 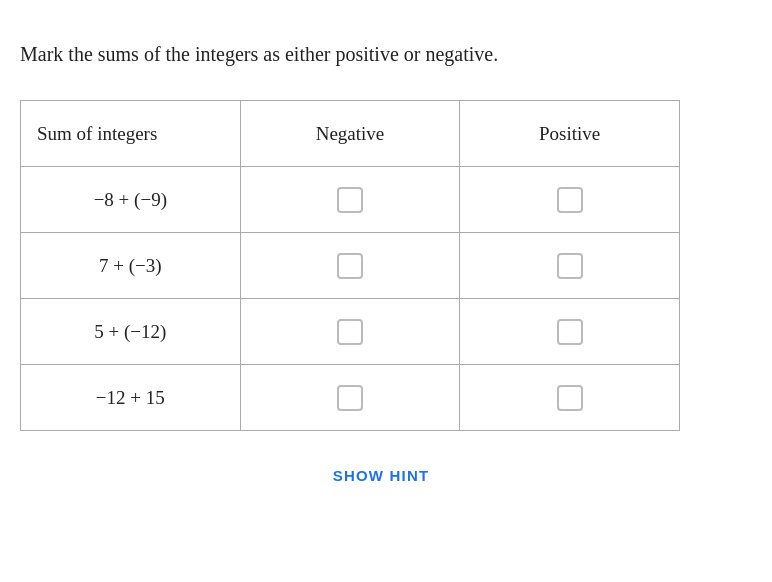 I want to click on expression-4: −12 + 15, so click(x=131, y=398).